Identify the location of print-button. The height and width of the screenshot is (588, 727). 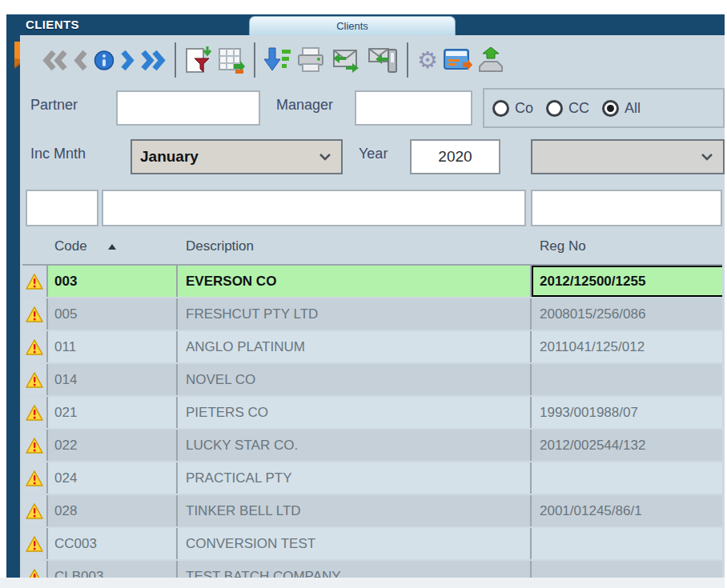
(311, 60).